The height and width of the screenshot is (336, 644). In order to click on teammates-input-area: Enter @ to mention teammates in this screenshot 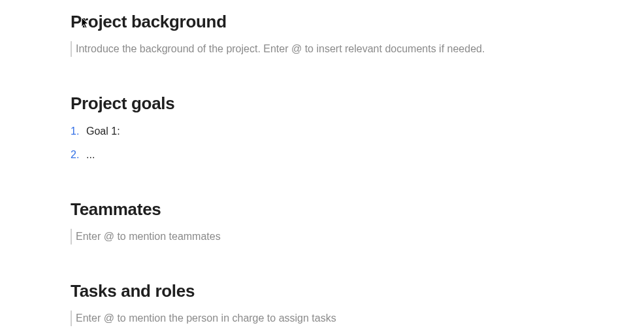, I will do `click(322, 237)`.